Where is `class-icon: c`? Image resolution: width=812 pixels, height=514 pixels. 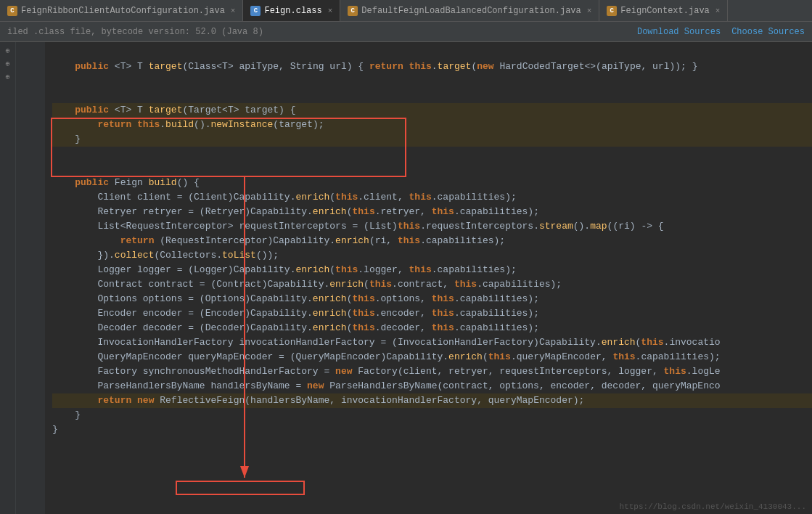
class-icon: c is located at coordinates (255, 11).